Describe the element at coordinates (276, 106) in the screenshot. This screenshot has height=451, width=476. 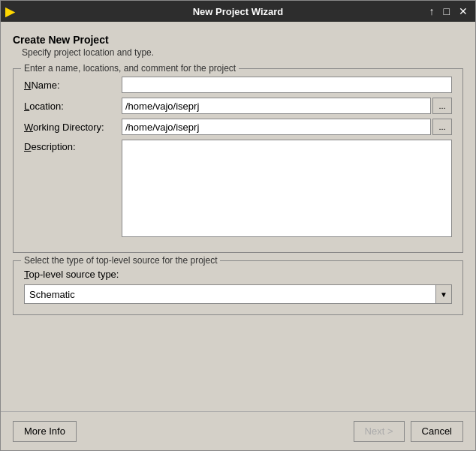
I see `location-input` at that location.